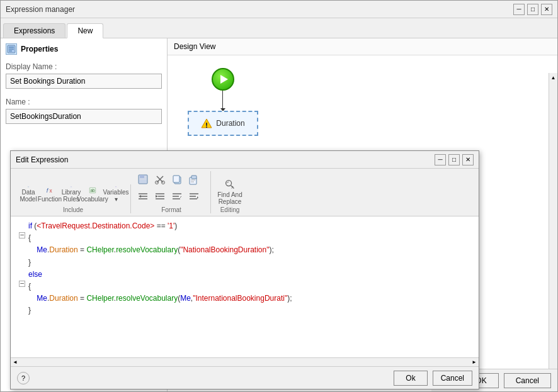  Describe the element at coordinates (23, 378) in the screenshot. I see `help-button: ?` at that location.